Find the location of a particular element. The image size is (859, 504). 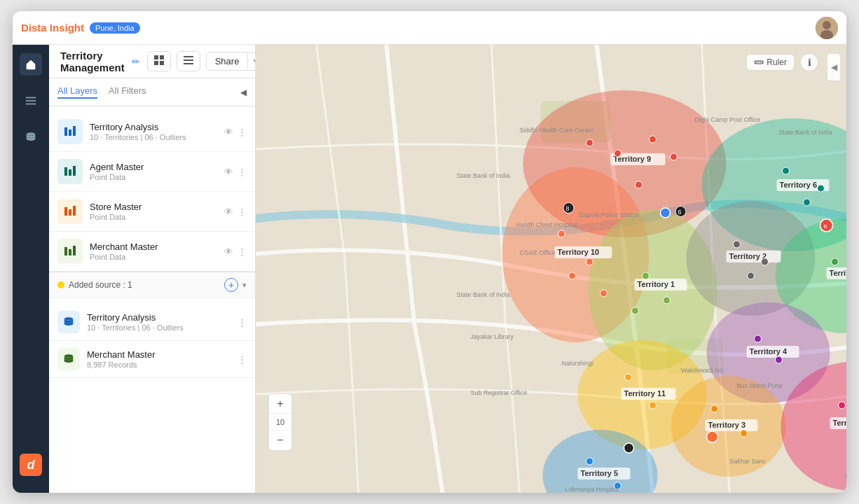

svg-text: 8 is located at coordinates (568, 209).